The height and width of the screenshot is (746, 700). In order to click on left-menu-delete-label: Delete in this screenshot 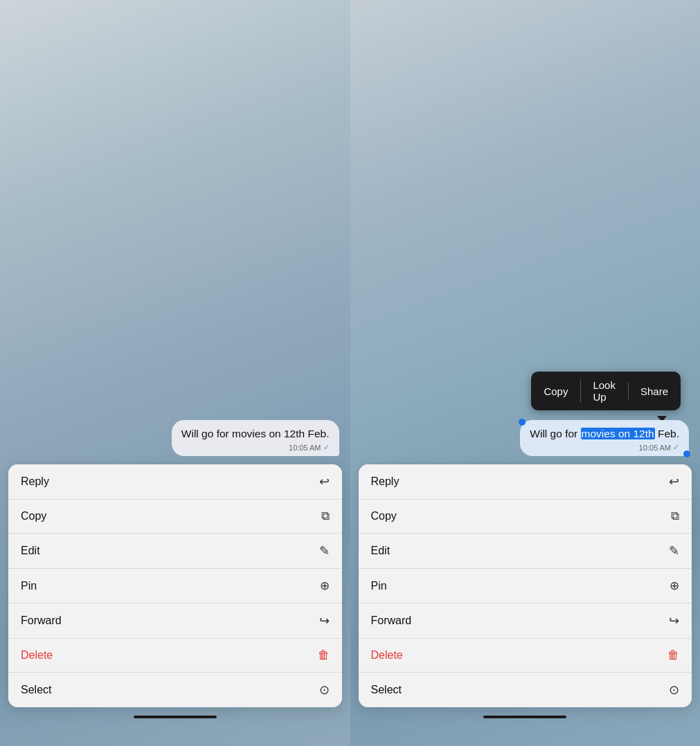, I will do `click(37, 655)`.